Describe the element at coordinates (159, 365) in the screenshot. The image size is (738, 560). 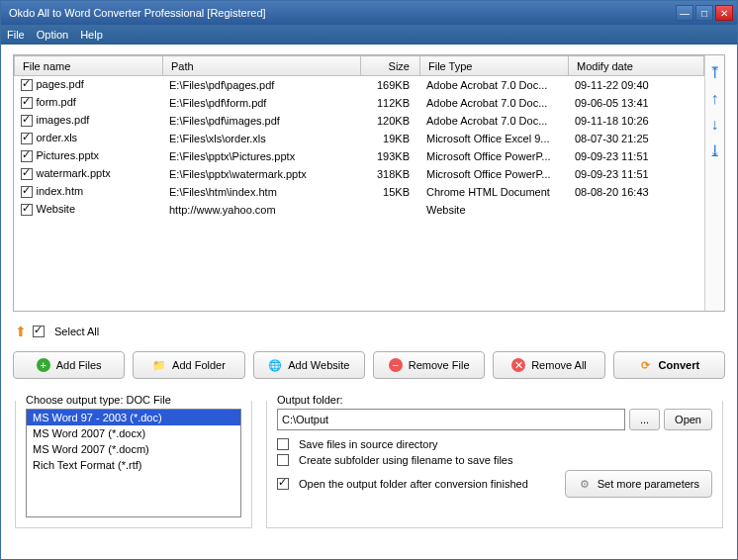
I see `folder-icon: 📁` at that location.